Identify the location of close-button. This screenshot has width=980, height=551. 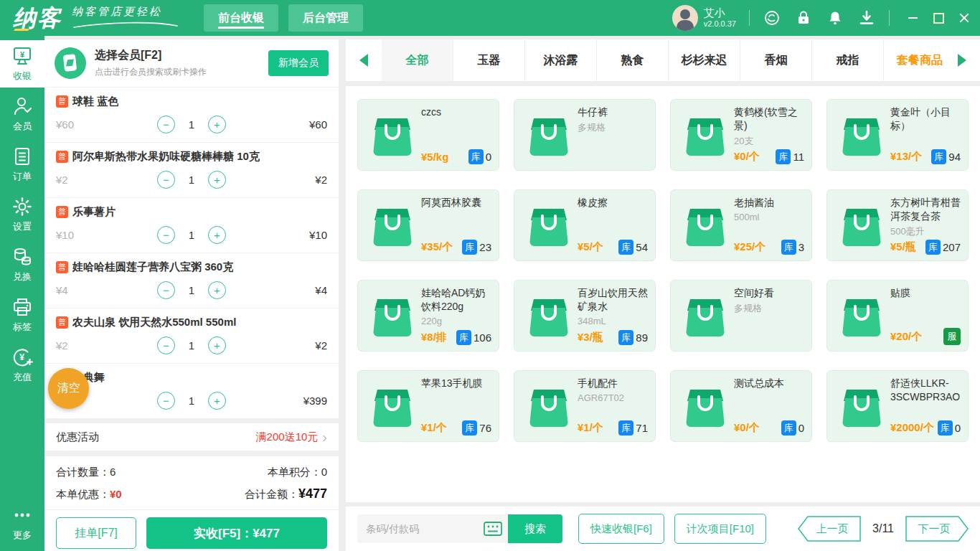
(964, 18).